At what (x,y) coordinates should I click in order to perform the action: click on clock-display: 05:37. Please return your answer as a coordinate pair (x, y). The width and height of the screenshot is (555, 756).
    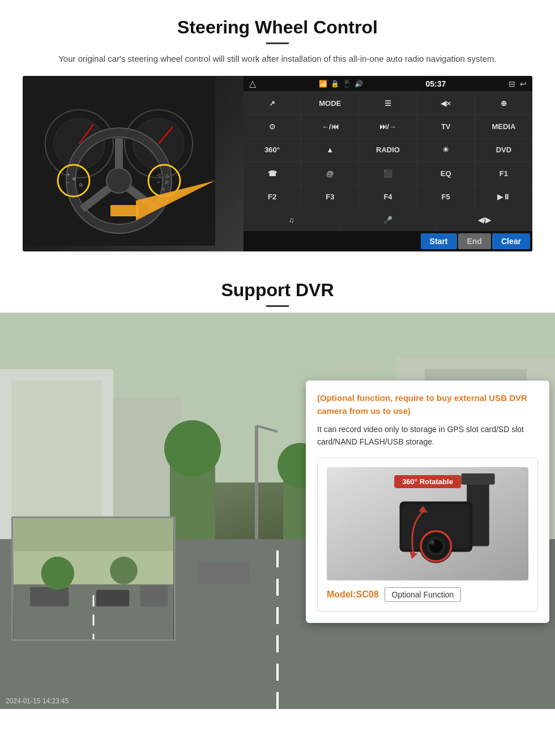
    Looking at the image, I should click on (436, 84).